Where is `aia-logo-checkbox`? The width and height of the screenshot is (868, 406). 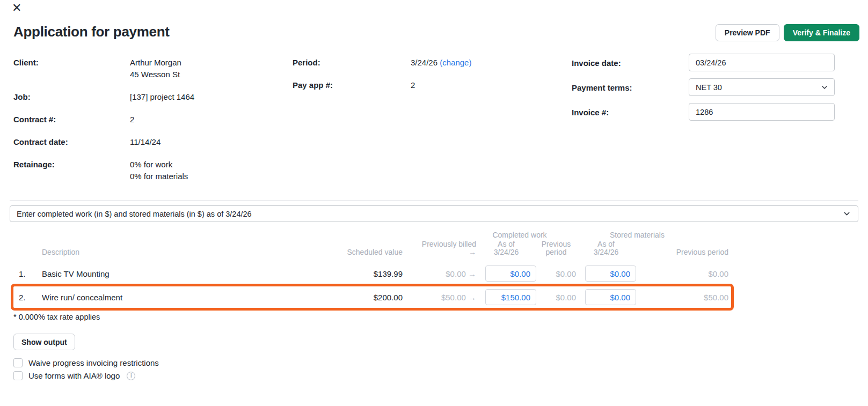 aia-logo-checkbox is located at coordinates (18, 375).